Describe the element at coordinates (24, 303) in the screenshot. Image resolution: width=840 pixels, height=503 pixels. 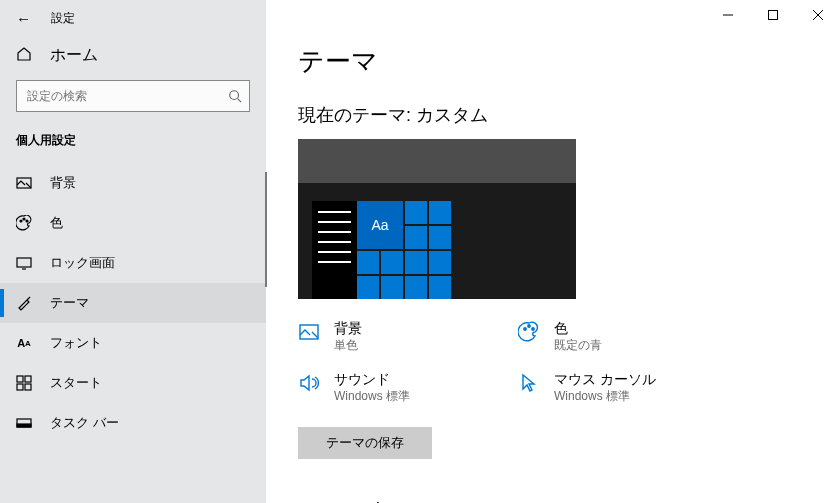
I see `brush-icon` at that location.